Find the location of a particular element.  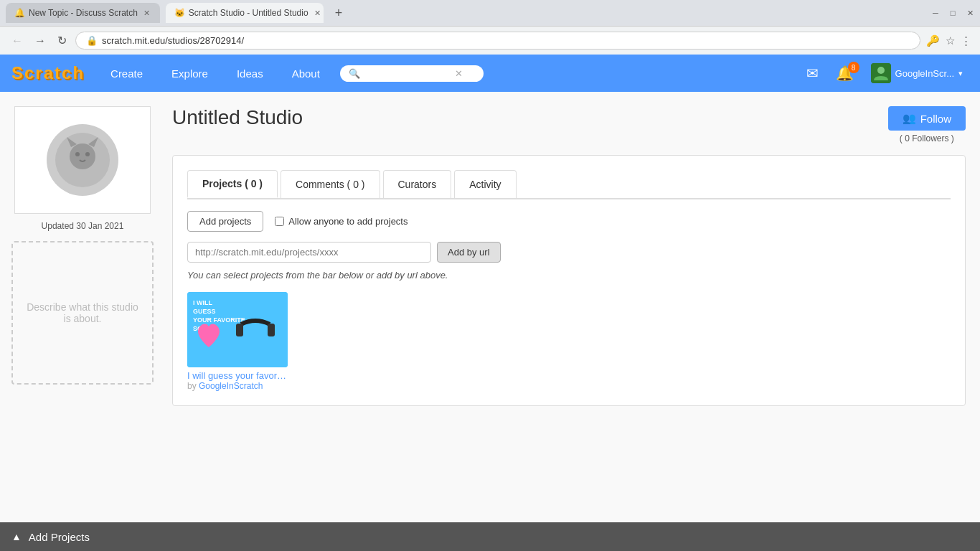

project-thumbnail: I WILL GUESS YOUR FAVORITE SONG is located at coordinates (237, 330).